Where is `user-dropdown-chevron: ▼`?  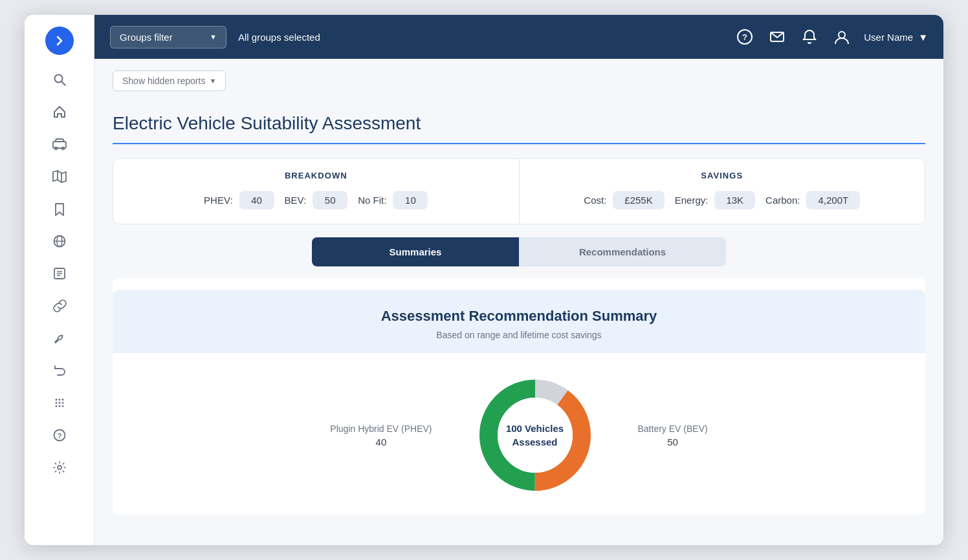
user-dropdown-chevron: ▼ is located at coordinates (923, 38).